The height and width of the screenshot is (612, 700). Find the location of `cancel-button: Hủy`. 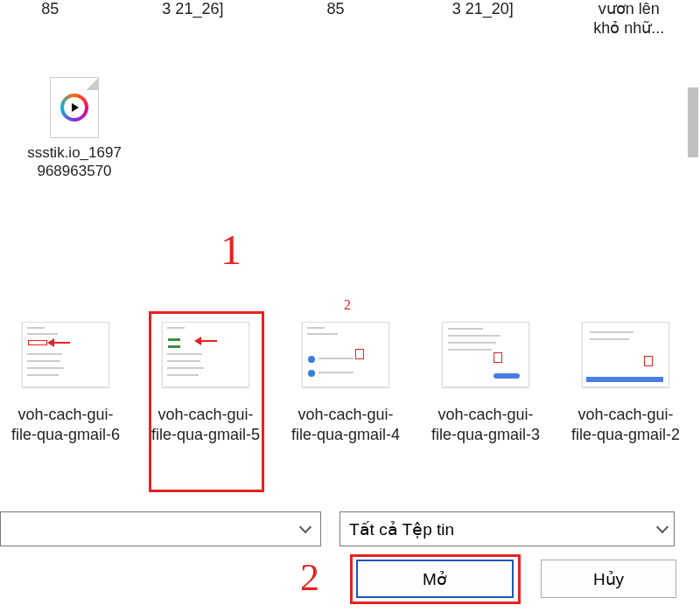

cancel-button: Hủy is located at coordinates (609, 579).